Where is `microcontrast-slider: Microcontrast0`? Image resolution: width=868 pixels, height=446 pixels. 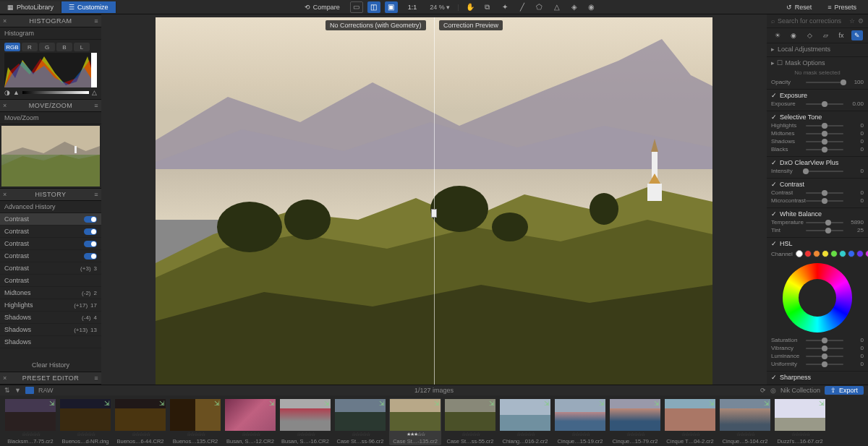
microcontrast-slider: Microcontrast0 is located at coordinates (817, 201).